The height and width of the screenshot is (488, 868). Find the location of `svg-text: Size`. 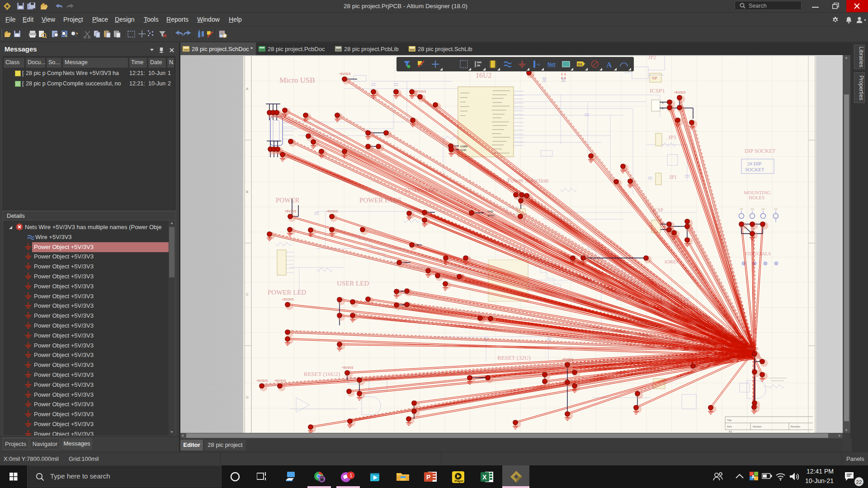

svg-text: Size is located at coordinates (730, 427).